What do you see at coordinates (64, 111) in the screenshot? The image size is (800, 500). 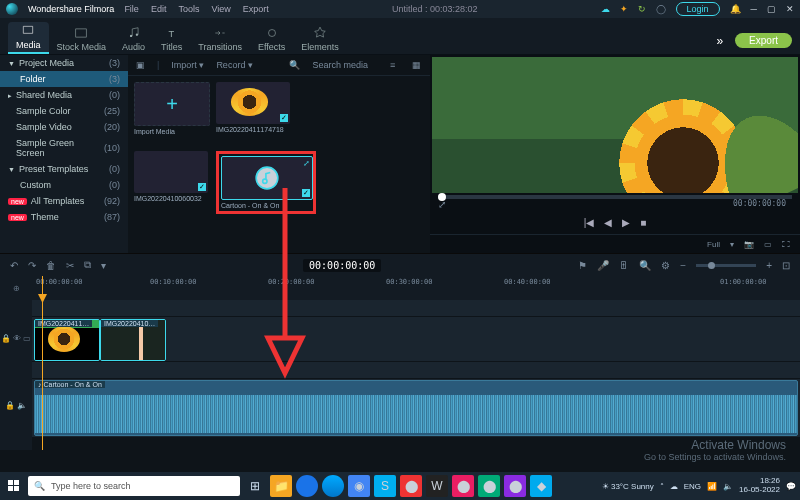 I see `sidebar-item-sample-color: Sample Color(25)` at bounding box center [64, 111].